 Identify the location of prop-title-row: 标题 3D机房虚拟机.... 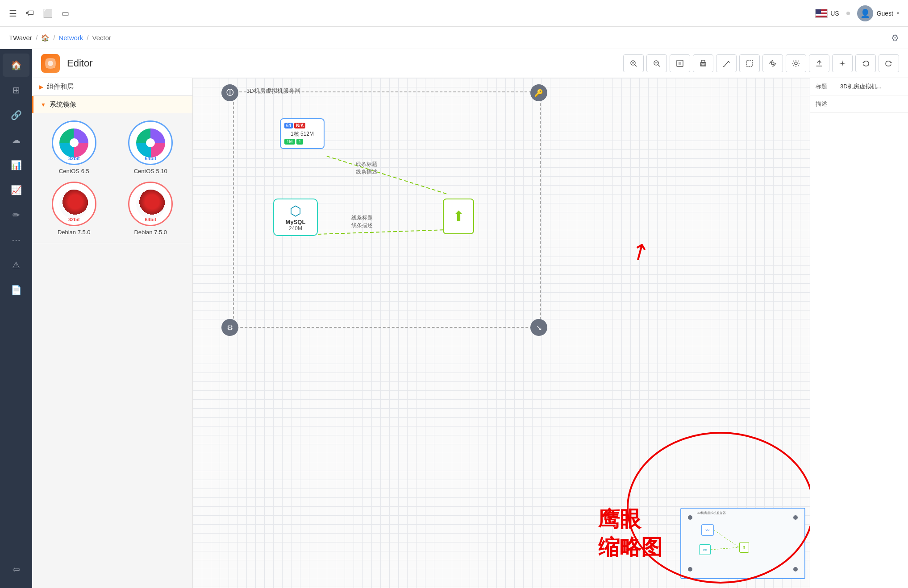
(859, 87).